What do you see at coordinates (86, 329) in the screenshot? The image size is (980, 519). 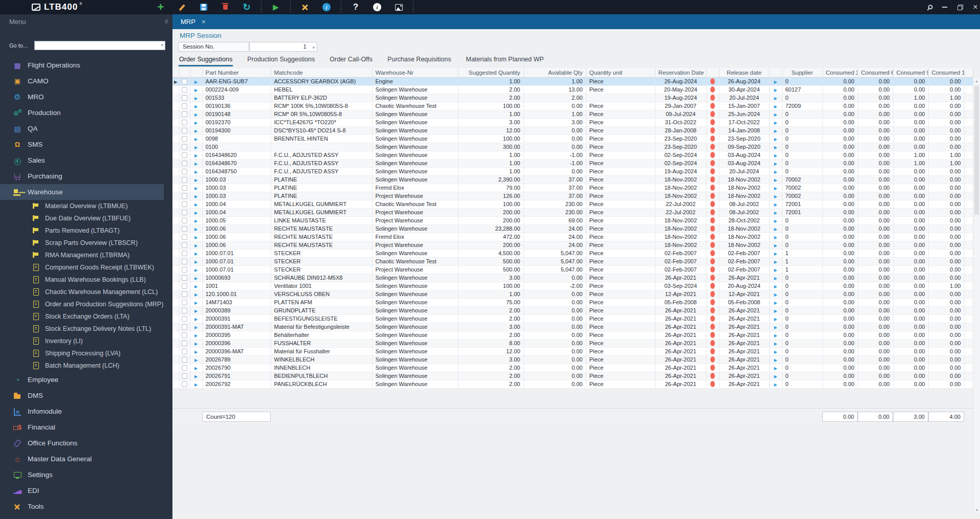 I see `sidebar-subitem-stock-exchange-delivery-notes-ltl: Stock Exchange Delivery Notes (LTL)` at bounding box center [86, 329].